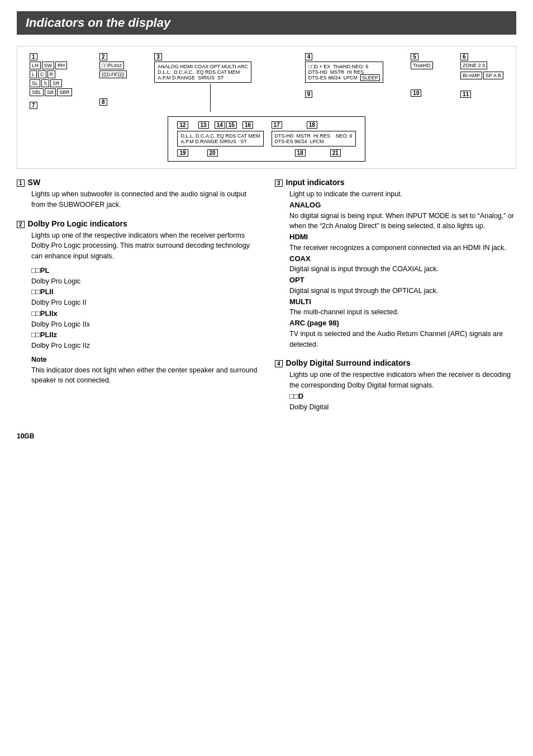  What do you see at coordinates (203, 72) in the screenshot?
I see `seg3-line2: D.L.L. D.C.A.C. EQ RDS CAT MEM` at bounding box center [203, 72].